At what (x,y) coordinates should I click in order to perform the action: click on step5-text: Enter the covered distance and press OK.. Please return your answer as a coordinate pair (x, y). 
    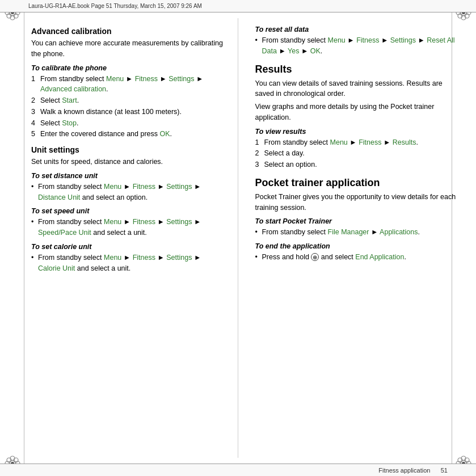
    Looking at the image, I should click on (106, 134).